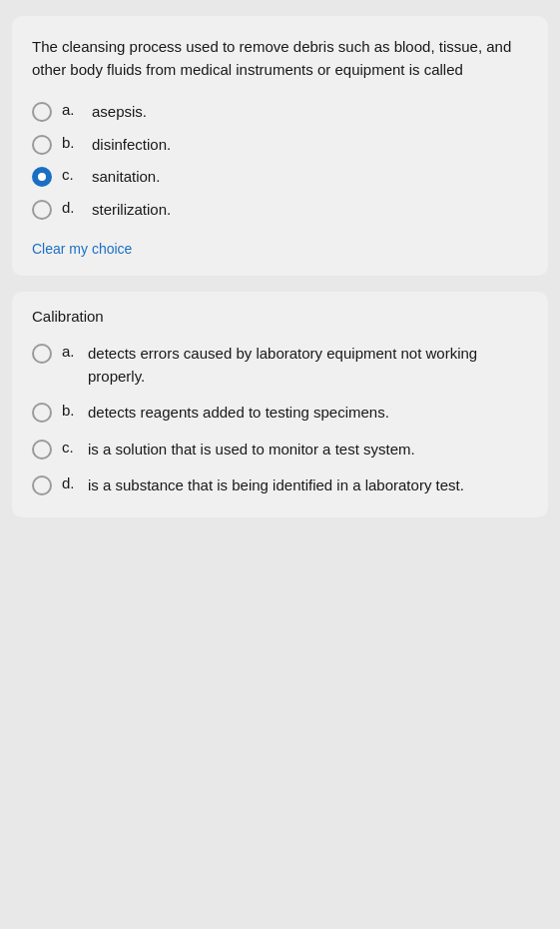  I want to click on option-1d-letter: d., so click(72, 208).